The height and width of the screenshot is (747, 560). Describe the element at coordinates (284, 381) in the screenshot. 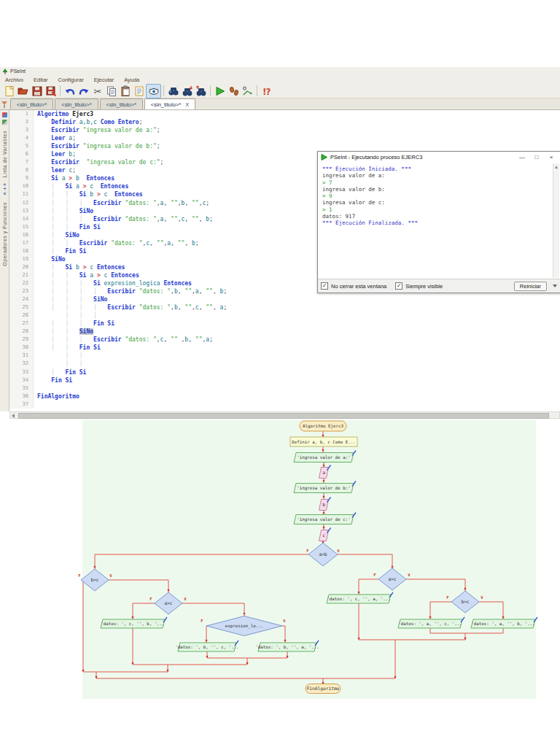

I see `code-line: 34 Fin Si` at that location.